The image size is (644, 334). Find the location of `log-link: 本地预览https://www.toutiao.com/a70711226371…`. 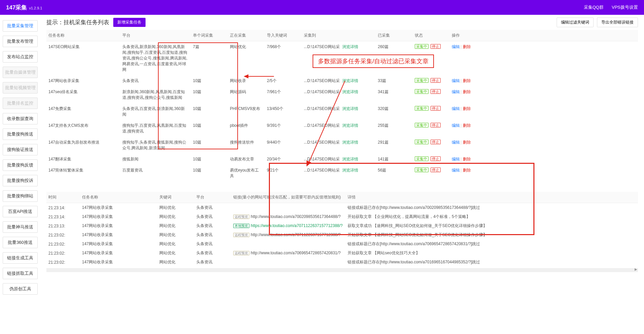

log-link: 本地预览https://www.toutiao.com/a70711226371… is located at coordinates (288, 226).